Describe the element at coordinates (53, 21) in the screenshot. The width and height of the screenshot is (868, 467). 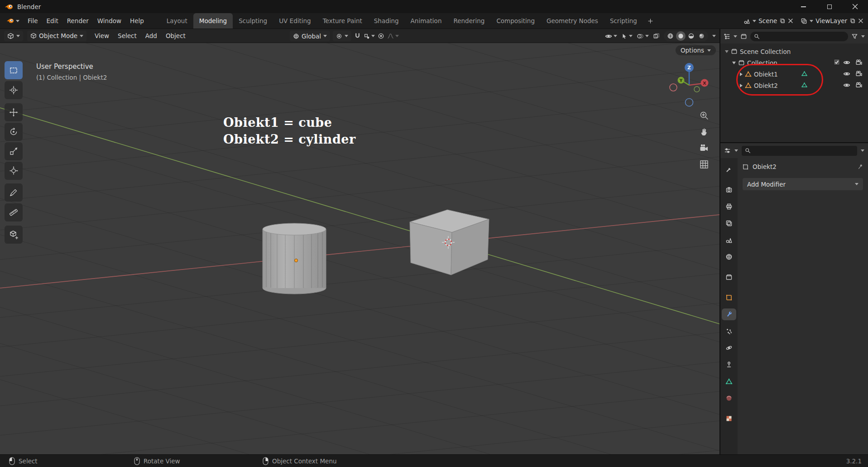
I see `menu-edit: Edit` at that location.